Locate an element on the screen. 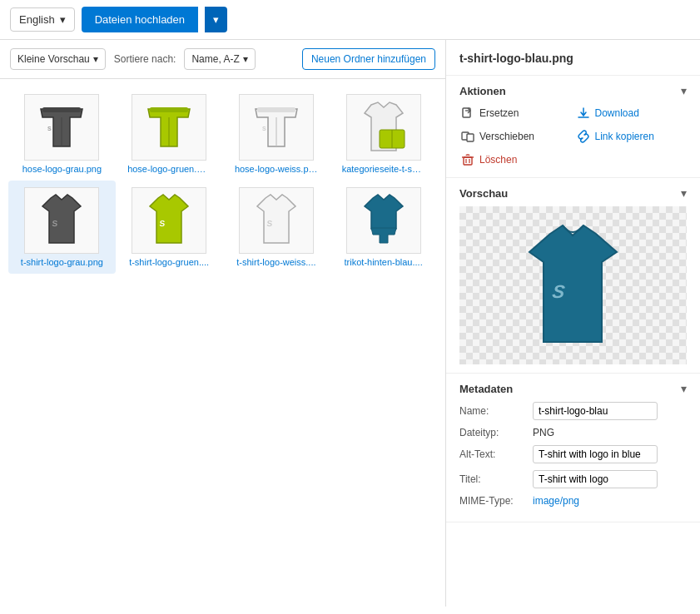  shorts-green-icon is located at coordinates (169, 128).